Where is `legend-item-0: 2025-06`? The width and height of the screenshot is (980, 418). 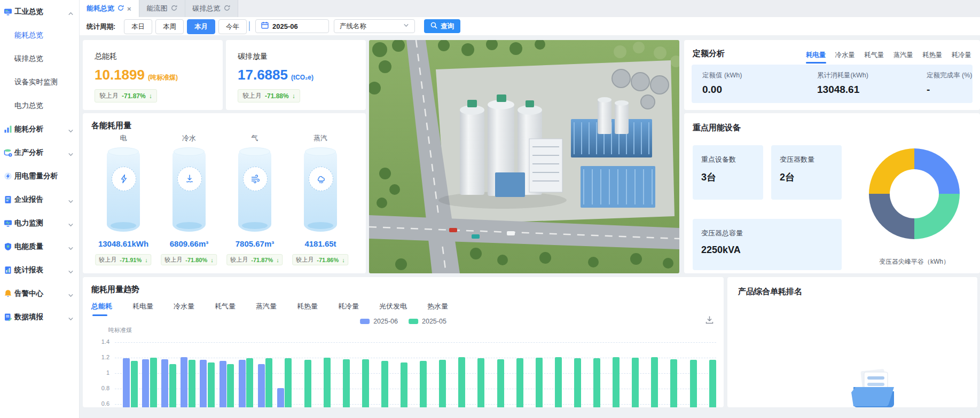 legend-item-0: 2025-06 is located at coordinates (379, 321).